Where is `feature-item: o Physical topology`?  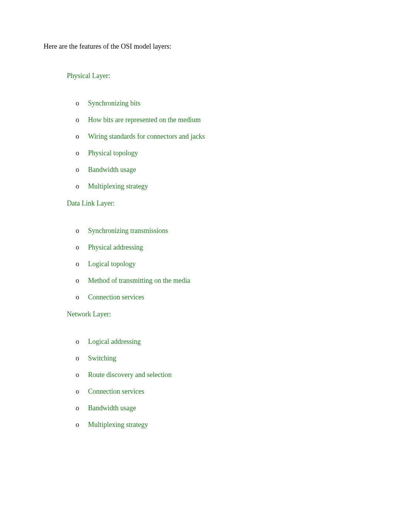 feature-item: o Physical topology is located at coordinates (243, 153).